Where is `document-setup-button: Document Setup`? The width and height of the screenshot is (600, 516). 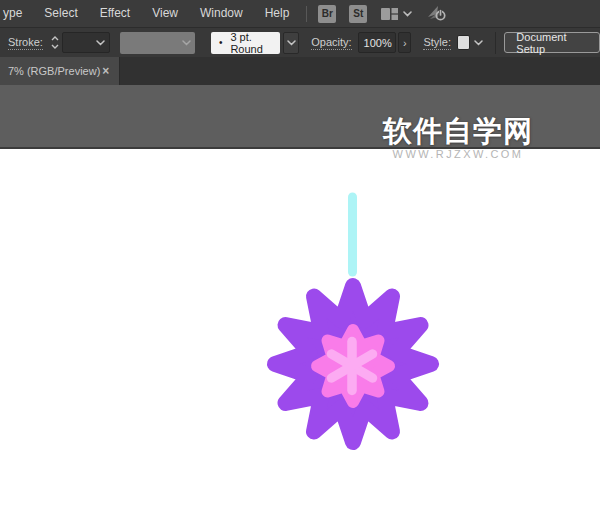
document-setup-button: Document Setup is located at coordinates (552, 42).